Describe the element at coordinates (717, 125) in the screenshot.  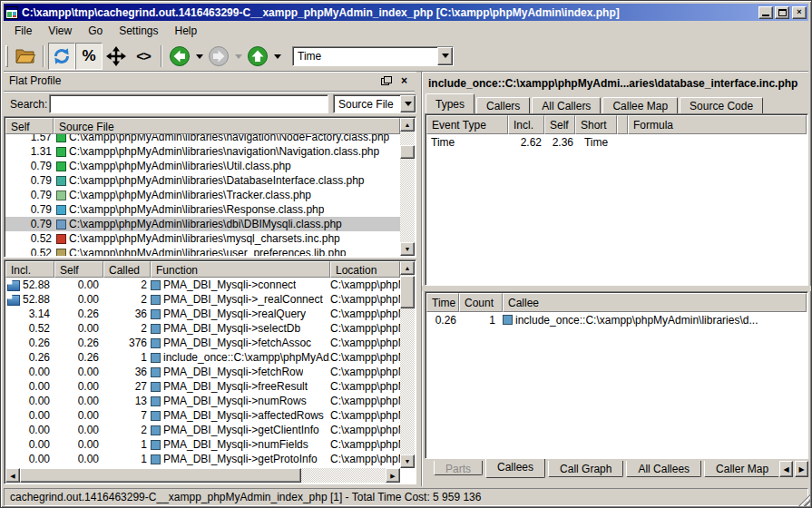
I see `column-header-formula: Formula` at that location.